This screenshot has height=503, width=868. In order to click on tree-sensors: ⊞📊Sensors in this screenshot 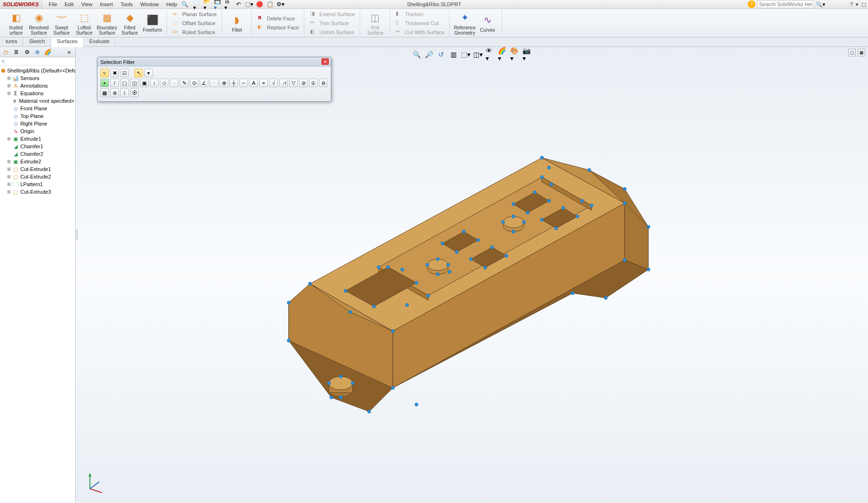, I will do `click(38, 78)`.